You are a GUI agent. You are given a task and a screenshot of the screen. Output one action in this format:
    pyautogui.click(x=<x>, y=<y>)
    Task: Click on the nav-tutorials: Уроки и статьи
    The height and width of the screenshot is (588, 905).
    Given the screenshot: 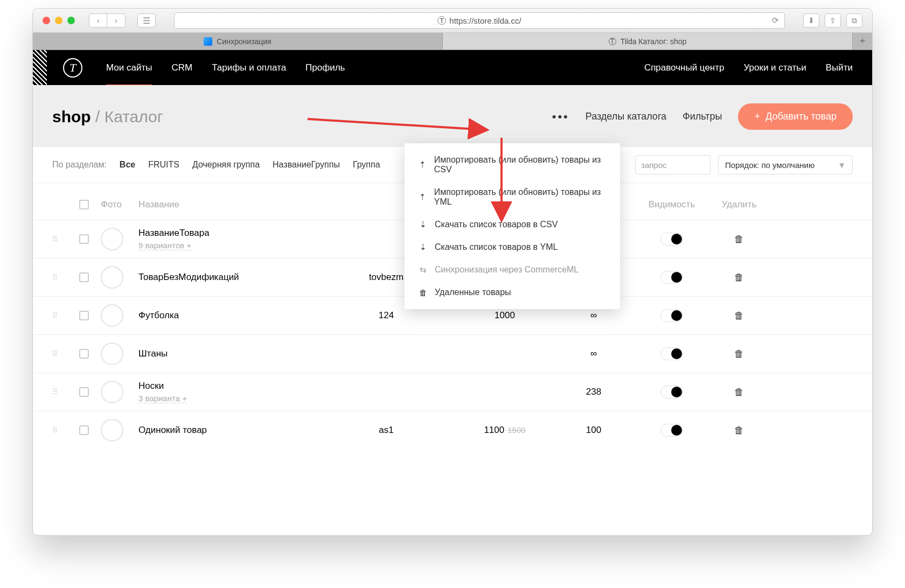 What is the action you would take?
    pyautogui.click(x=775, y=68)
    